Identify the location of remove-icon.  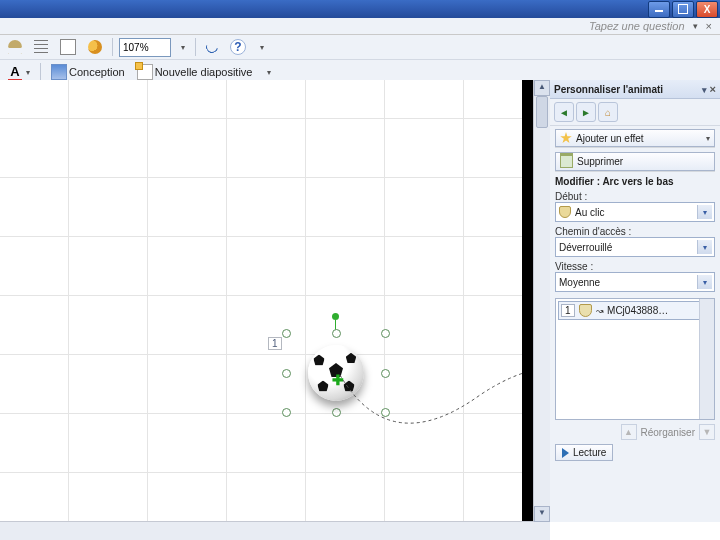
(566, 162).